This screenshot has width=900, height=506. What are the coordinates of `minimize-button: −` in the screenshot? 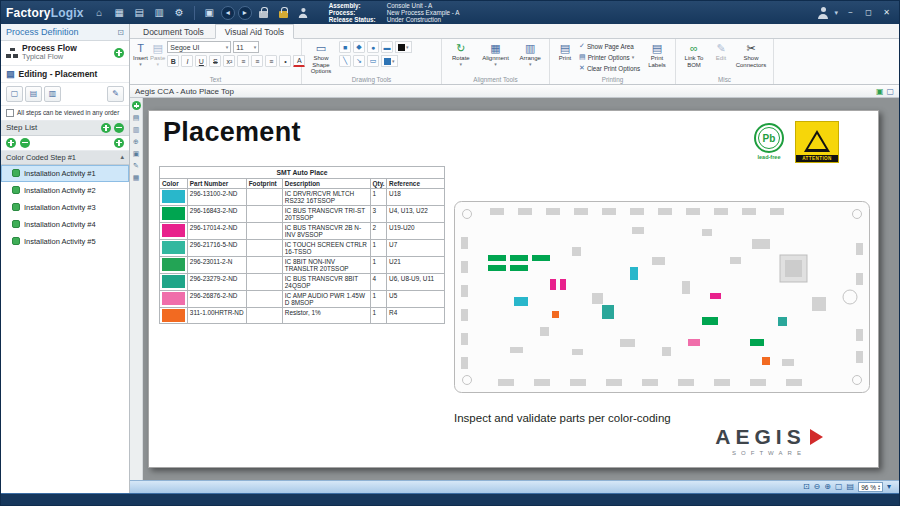 It's located at (850, 12).